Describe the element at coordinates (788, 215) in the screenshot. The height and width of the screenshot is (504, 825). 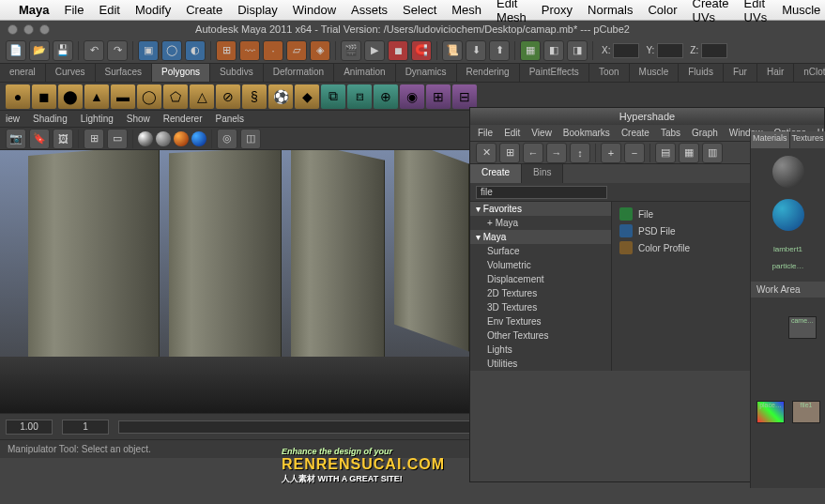
I see `material-particle-icon` at that location.